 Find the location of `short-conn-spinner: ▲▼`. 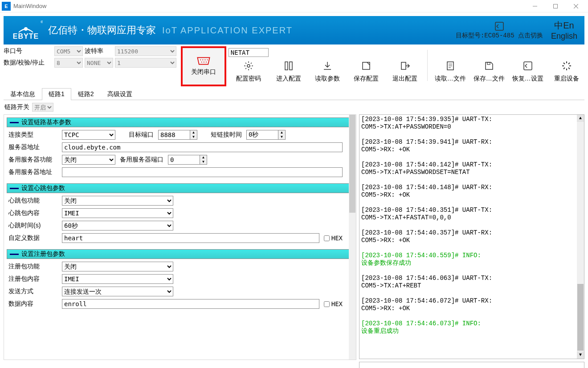

short-conn-spinner: ▲▼ is located at coordinates (266, 135).